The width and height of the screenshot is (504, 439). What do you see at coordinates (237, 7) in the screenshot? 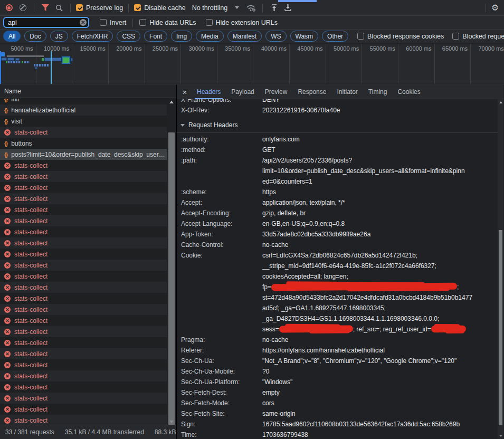
I see `chevron-down-icon` at bounding box center [237, 7].